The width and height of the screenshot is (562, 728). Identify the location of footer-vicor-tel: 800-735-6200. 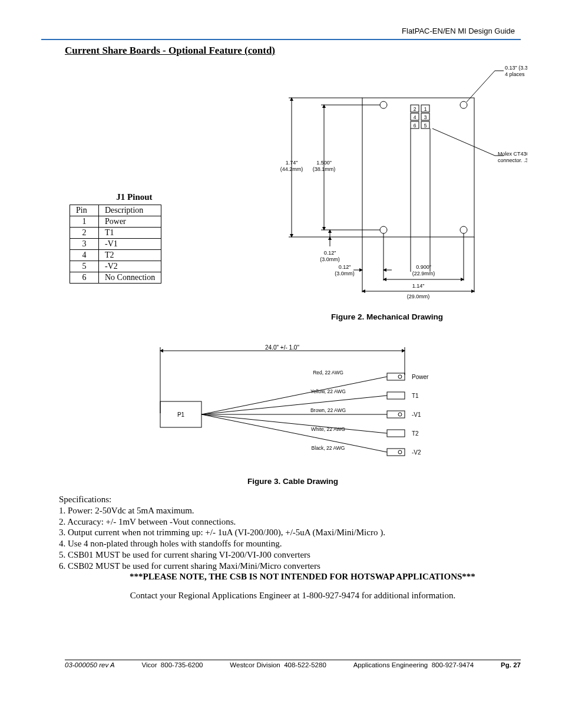
(182, 665).